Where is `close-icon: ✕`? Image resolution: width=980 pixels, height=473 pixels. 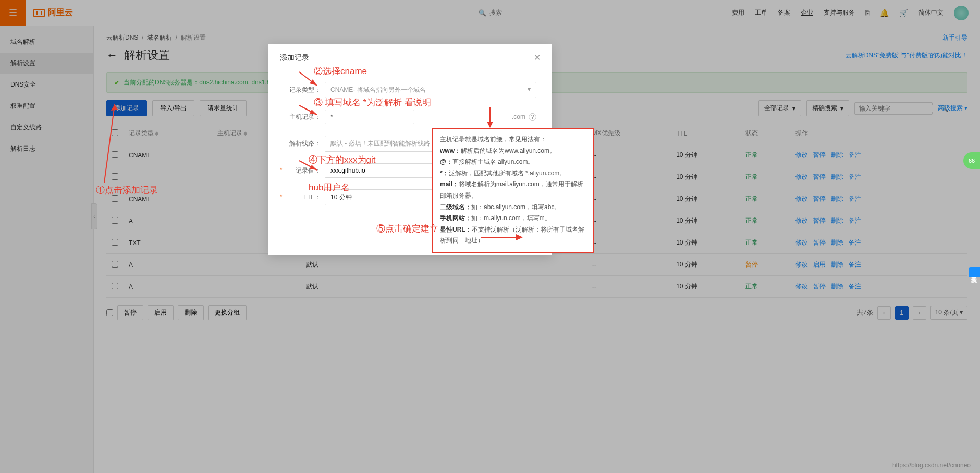 close-icon: ✕ is located at coordinates (537, 57).